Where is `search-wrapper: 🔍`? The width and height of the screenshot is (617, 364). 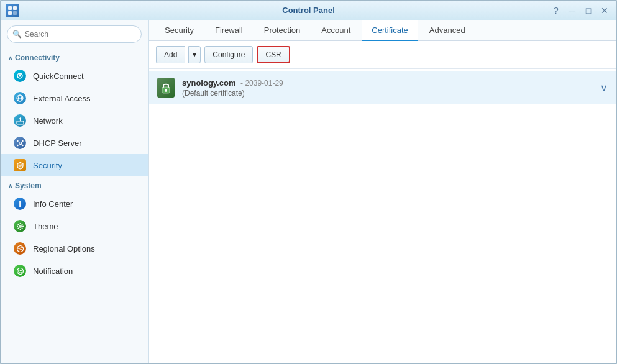
search-wrapper: 🔍 is located at coordinates (75, 34).